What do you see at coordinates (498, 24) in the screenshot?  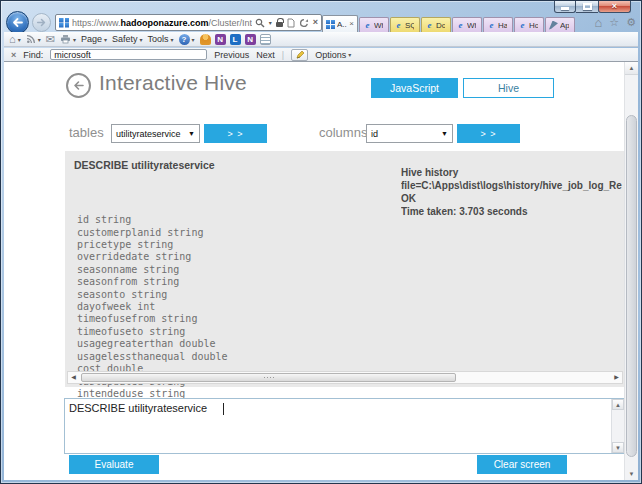 I see `browser-tab: Ha...` at bounding box center [498, 24].